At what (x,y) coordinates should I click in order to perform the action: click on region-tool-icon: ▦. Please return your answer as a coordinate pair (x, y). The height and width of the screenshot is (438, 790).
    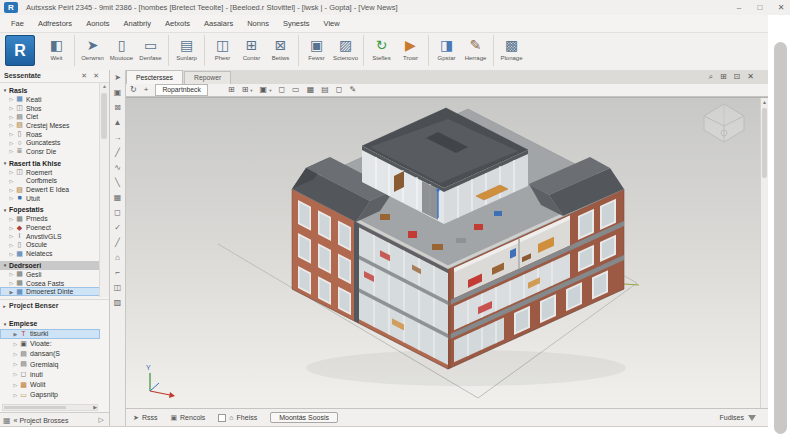
    Looking at the image, I should click on (118, 198).